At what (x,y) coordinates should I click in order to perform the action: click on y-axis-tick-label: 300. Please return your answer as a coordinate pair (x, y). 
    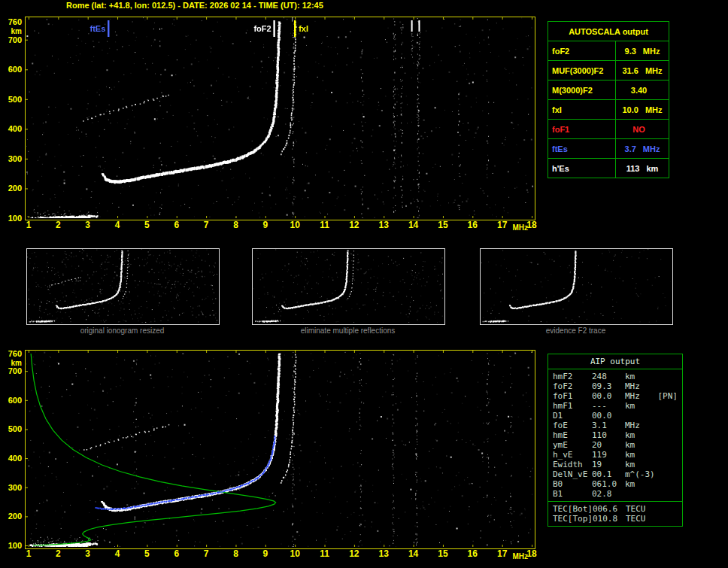
    Looking at the image, I should click on (12, 488).